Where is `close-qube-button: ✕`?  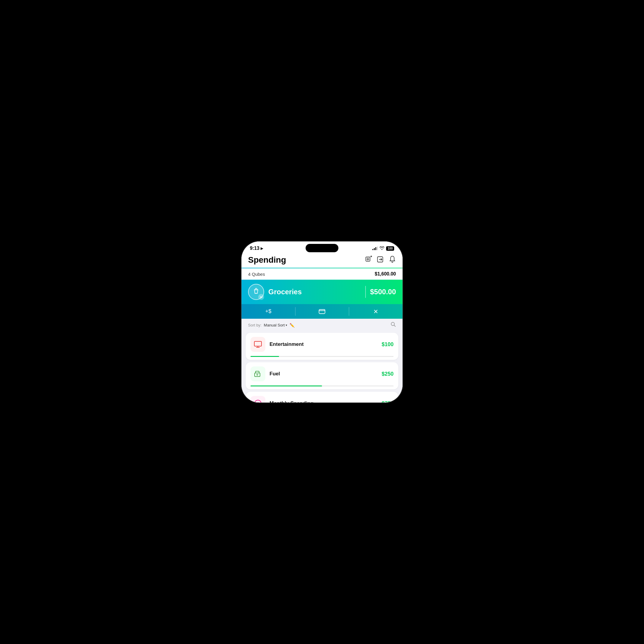 close-qube-button: ✕ is located at coordinates (376, 311).